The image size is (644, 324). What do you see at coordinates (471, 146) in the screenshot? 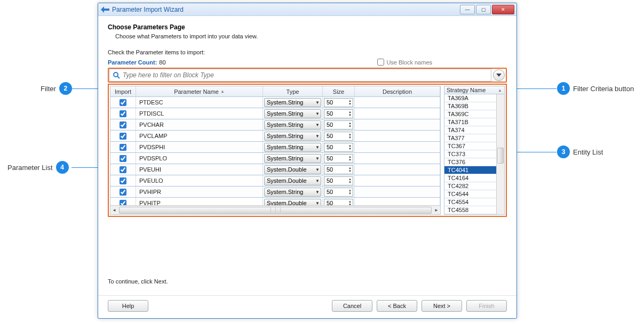
I see `list-item: TC367` at bounding box center [471, 146].